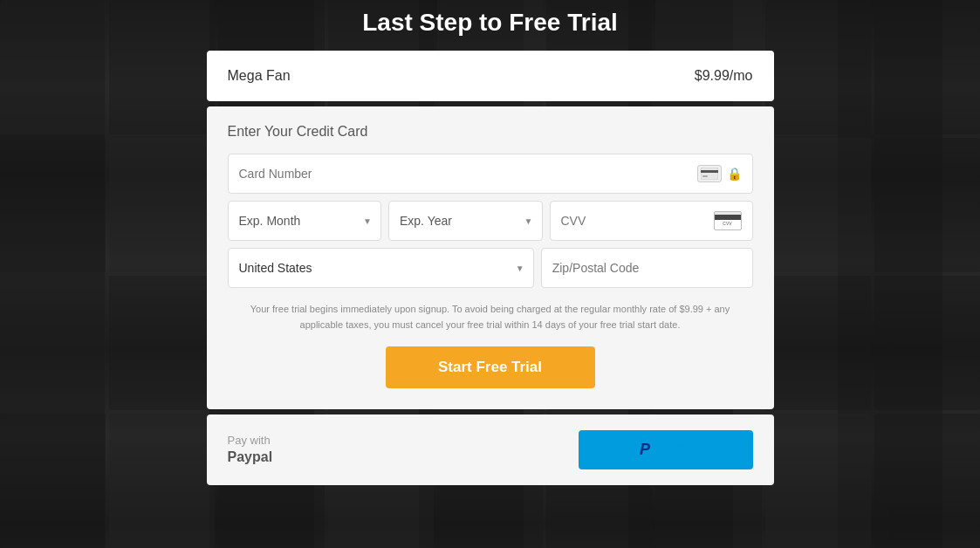 The width and height of the screenshot is (980, 548). What do you see at coordinates (648, 268) in the screenshot?
I see `zip-input` at bounding box center [648, 268].